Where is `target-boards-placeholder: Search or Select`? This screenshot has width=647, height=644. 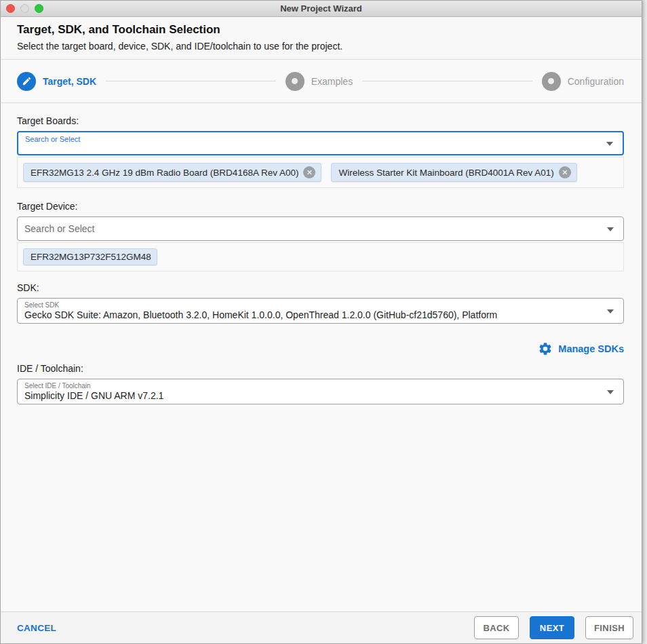 target-boards-placeholder: Search or Select is located at coordinates (53, 139).